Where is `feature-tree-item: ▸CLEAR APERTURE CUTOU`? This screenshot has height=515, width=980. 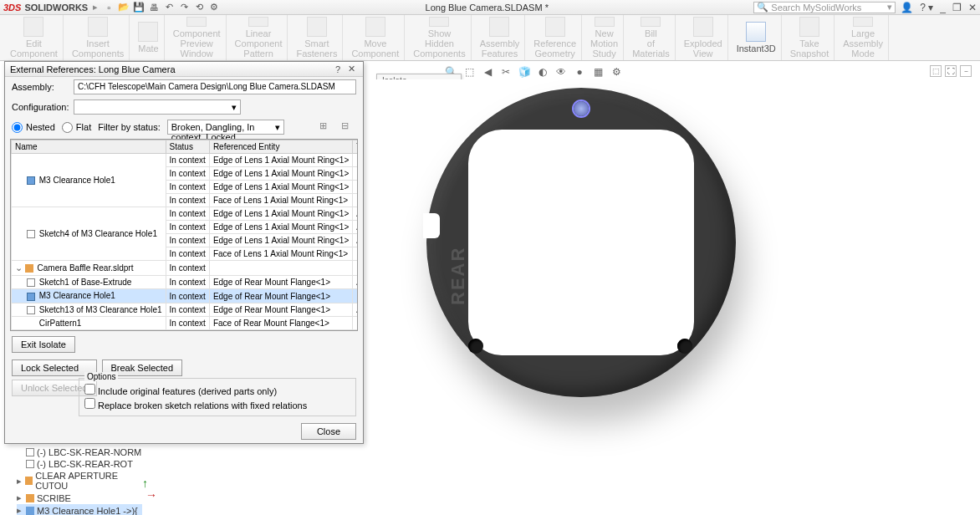
feature-tree-item: ▸CLEAR APERTURE CUTOU is located at coordinates (79, 481).